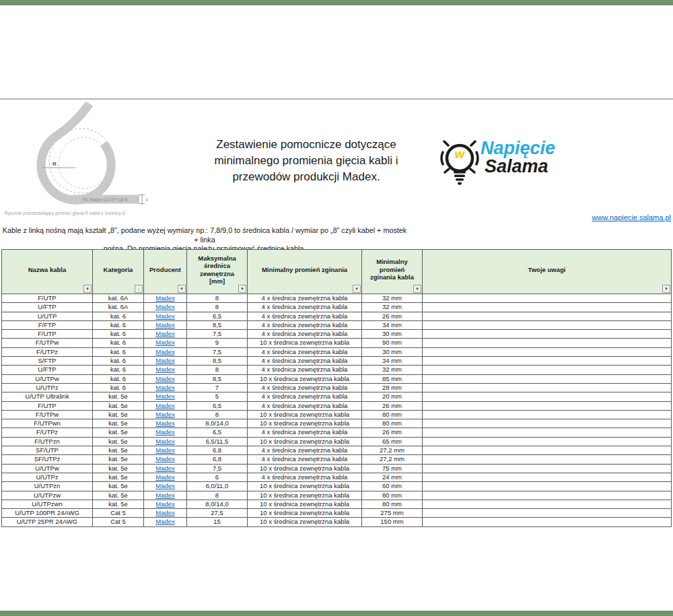 The width and height of the screenshot is (673, 616). What do you see at coordinates (47, 334) in the screenshot?
I see `cell-cable-name: F/UTP` at bounding box center [47, 334].